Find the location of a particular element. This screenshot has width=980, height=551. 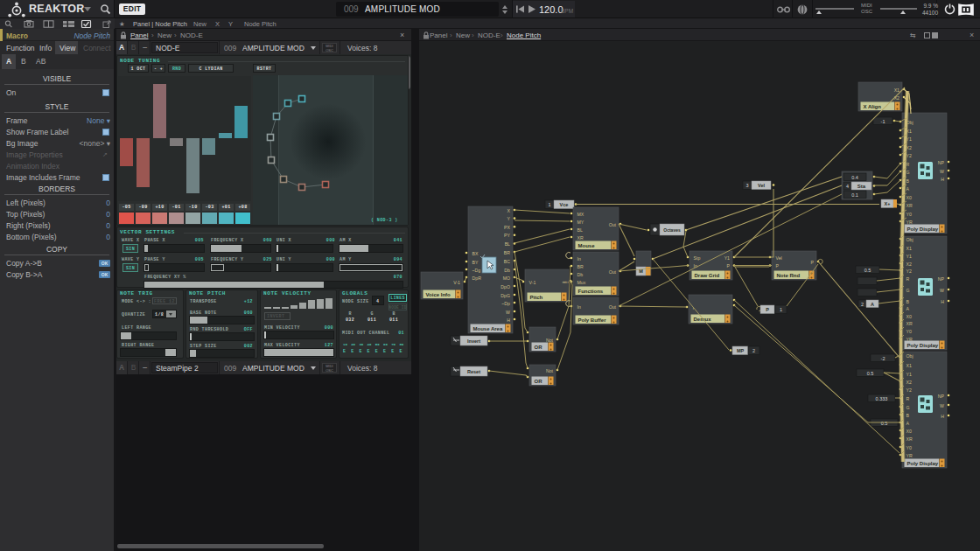

svg-text: -2 is located at coordinates (884, 359).